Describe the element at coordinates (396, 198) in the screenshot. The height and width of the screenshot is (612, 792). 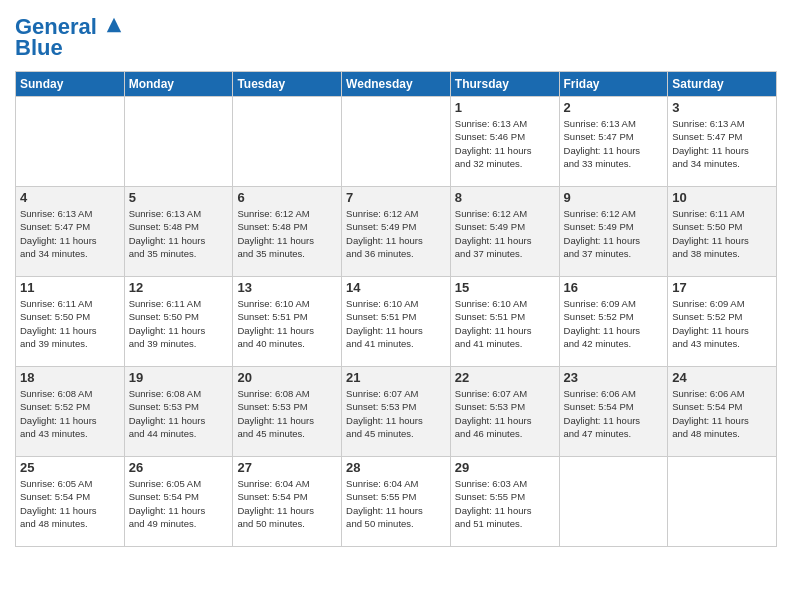
I see `day-number: 7` at that location.